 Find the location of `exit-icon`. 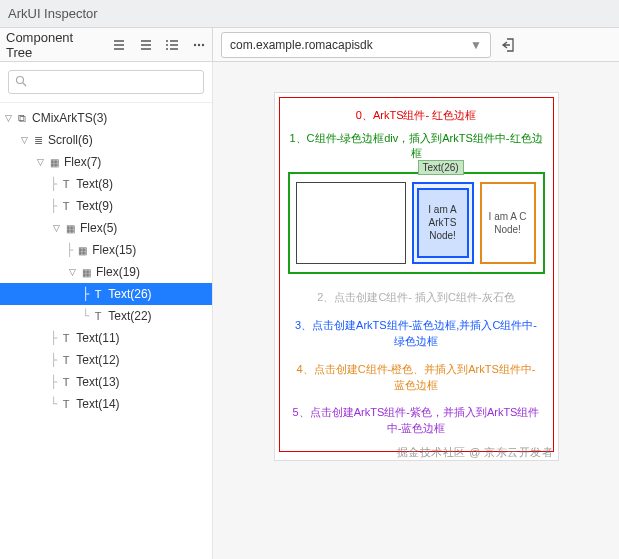

exit-icon is located at coordinates (509, 45).